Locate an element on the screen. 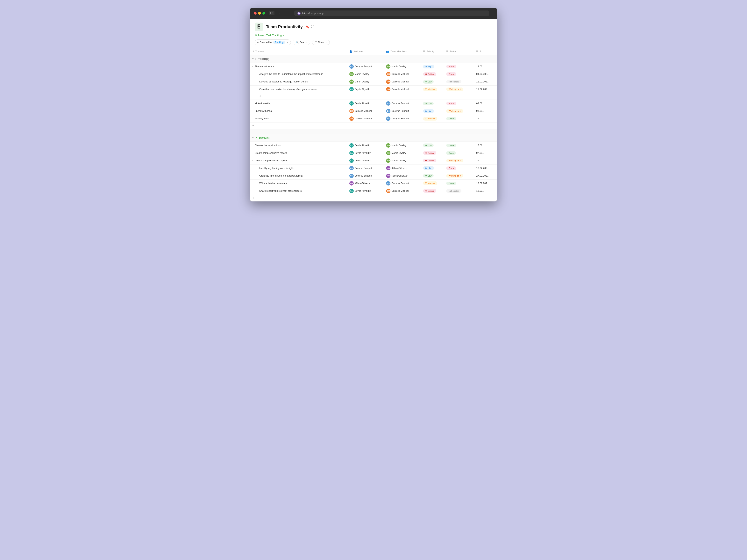 The width and height of the screenshot is (747, 560). close-button is located at coordinates (255, 13).